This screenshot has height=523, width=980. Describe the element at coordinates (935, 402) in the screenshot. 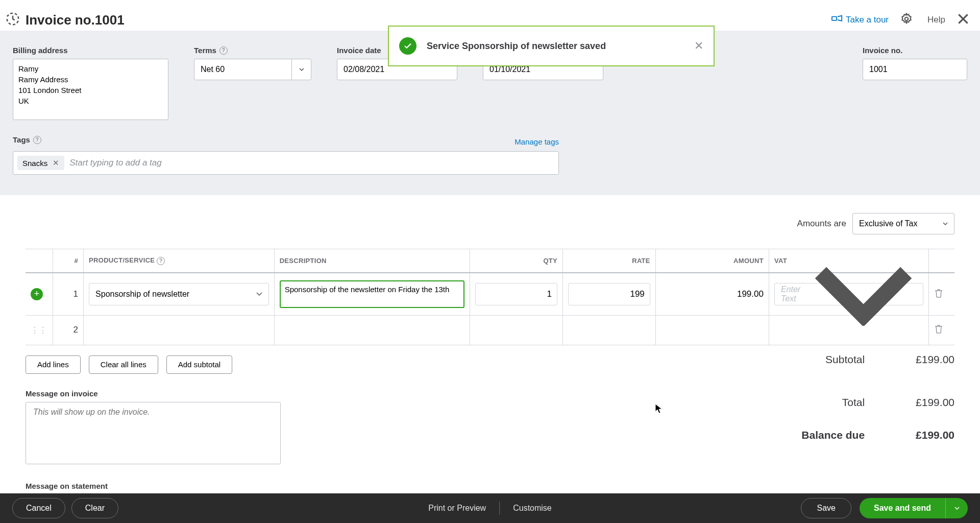

I see `total-value: £199.00` at that location.